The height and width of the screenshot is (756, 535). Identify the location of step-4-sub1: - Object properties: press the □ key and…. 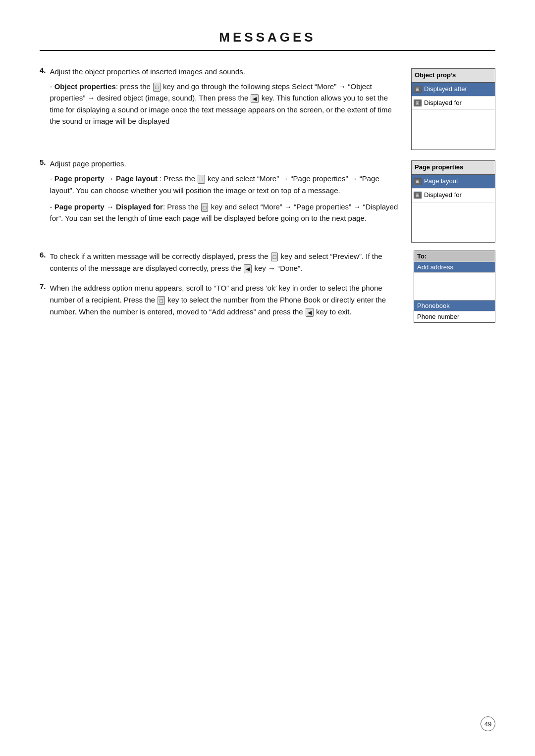
(226, 104).